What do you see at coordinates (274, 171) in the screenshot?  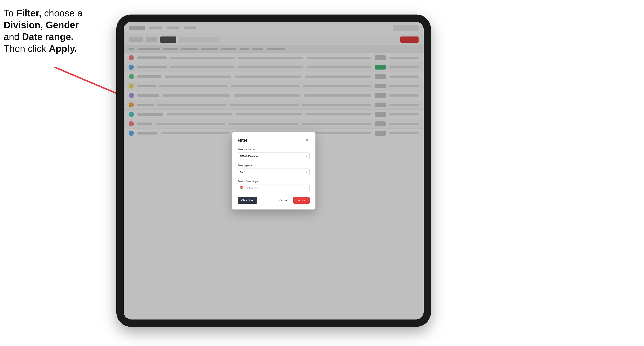 I see `filter-modal: Filter × Select a division NCAA Division…` at bounding box center [274, 171].